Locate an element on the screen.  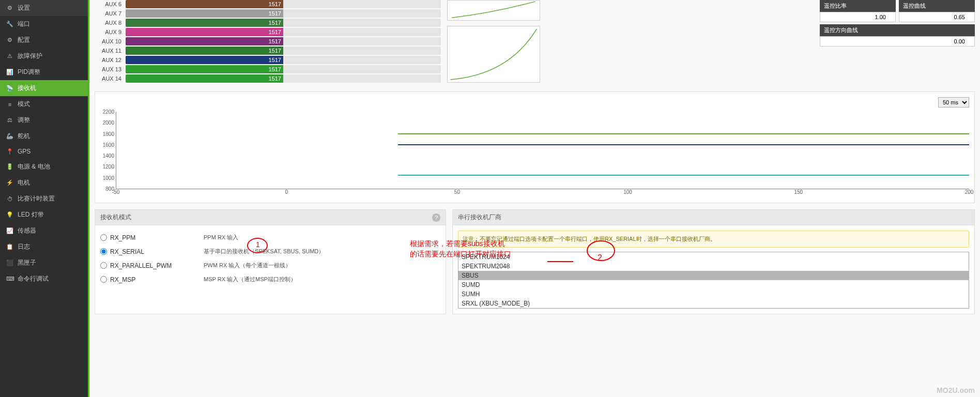
provider-option: SUMH is located at coordinates (713, 294).